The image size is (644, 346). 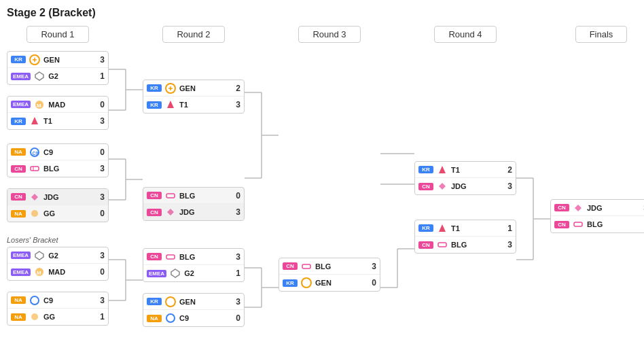 I want to click on c9-logo: C9, so click(x=35, y=152).